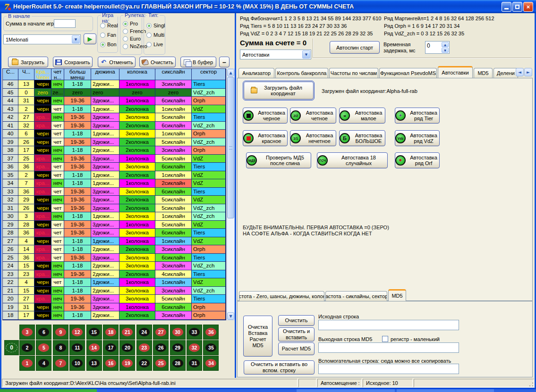 This screenshot has width=536, height=392. What do you see at coordinates (281, 296) in the screenshot?
I see `bottom-tab-0: Частота - Zero, шансы, дюжины, колонки` at bounding box center [281, 296].